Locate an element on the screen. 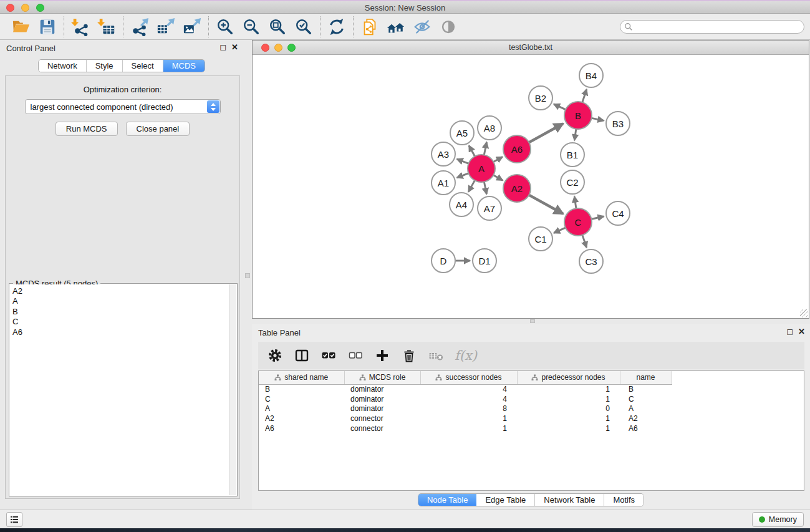 The height and width of the screenshot is (532, 810). graph-node-C: C is located at coordinates (578, 222).